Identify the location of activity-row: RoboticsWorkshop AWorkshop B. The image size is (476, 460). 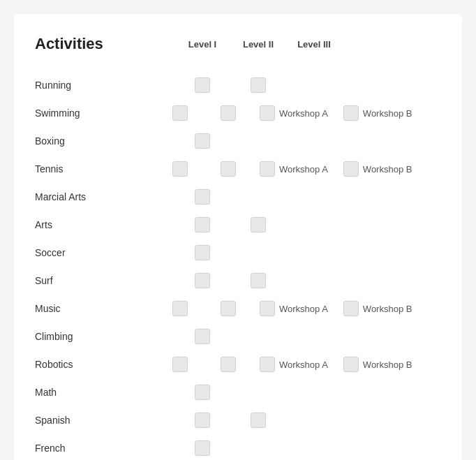
(238, 364).